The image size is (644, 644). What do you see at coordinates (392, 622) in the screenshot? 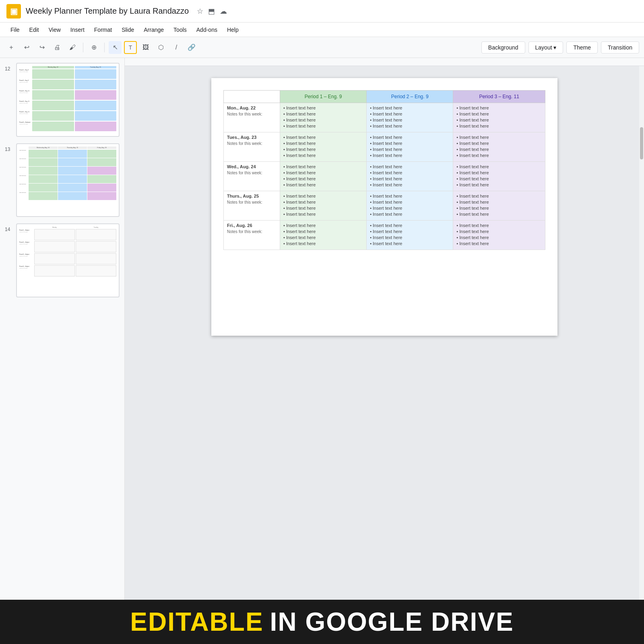
I see `banner-rest-text: IN GOOGLE DRIVE` at bounding box center [392, 622].